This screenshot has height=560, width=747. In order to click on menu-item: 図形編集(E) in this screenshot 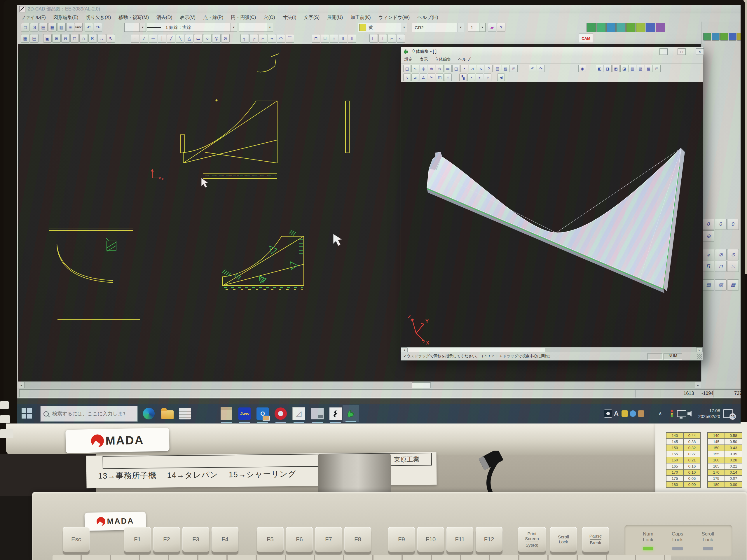, I will do `click(66, 18)`.